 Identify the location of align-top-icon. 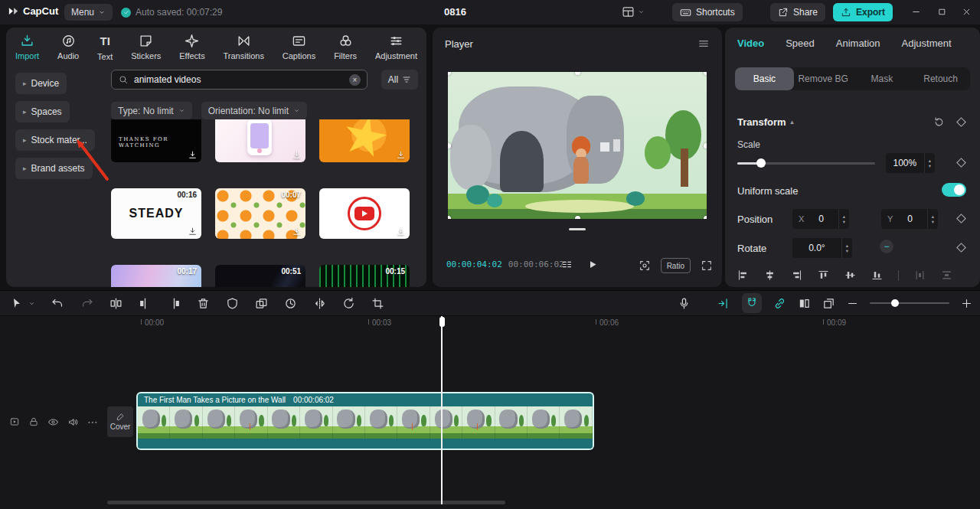
(824, 276).